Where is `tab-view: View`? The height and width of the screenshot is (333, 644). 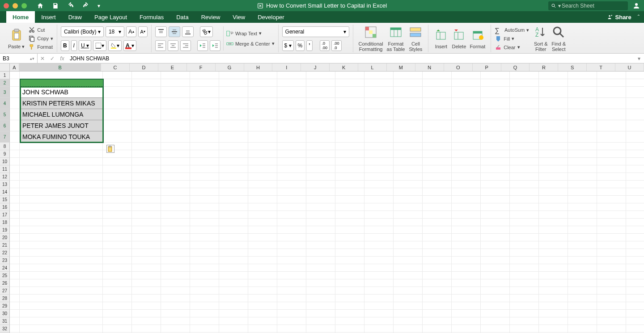
tab-view: View is located at coordinates (239, 17).